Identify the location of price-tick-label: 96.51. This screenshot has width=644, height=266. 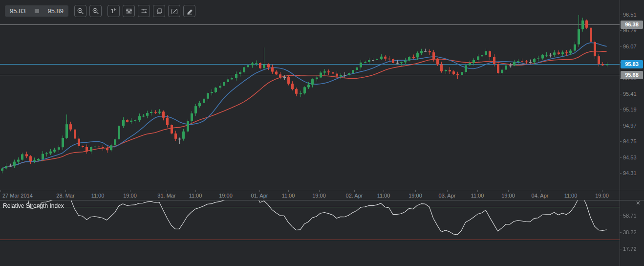
(630, 15).